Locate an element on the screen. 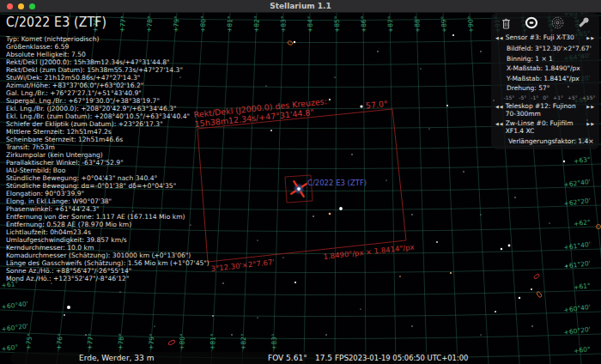 The height and width of the screenshot is (364, 601). status-bar: Erde, Werder, 33 m FOV 5.61° 17.5 FPS 20… is located at coordinates (235, 358).